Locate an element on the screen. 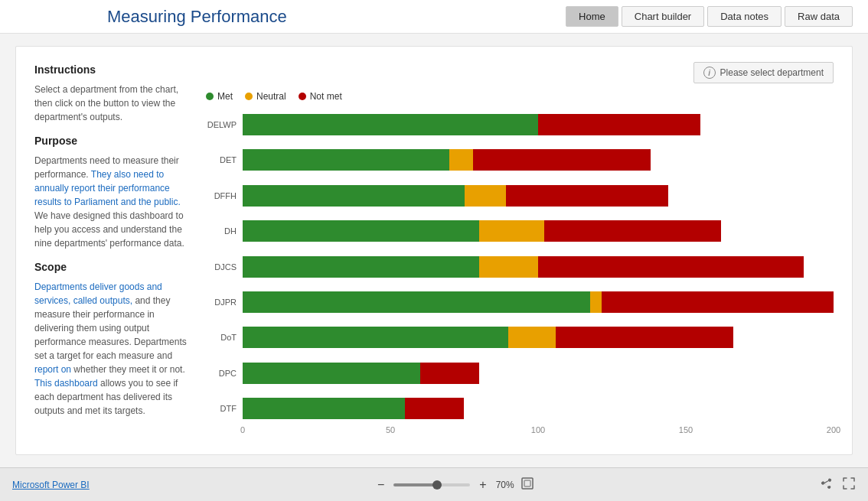 The image size is (868, 501). legend-met-label: Met is located at coordinates (225, 96).